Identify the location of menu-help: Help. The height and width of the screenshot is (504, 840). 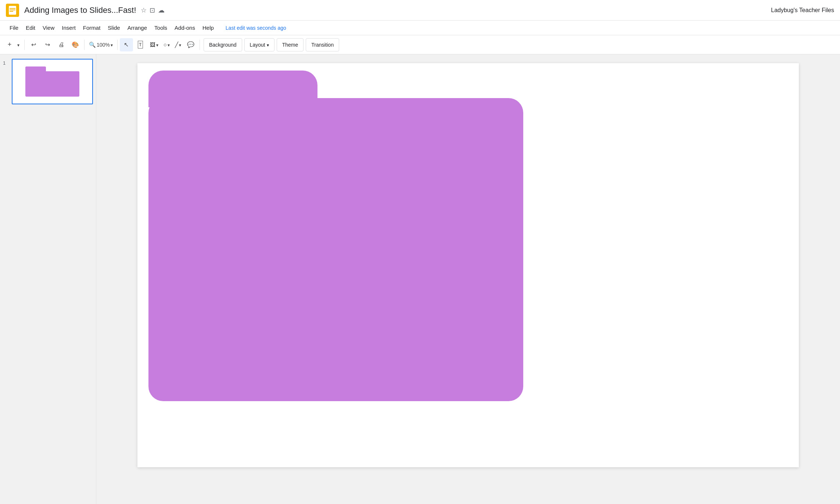
(208, 28).